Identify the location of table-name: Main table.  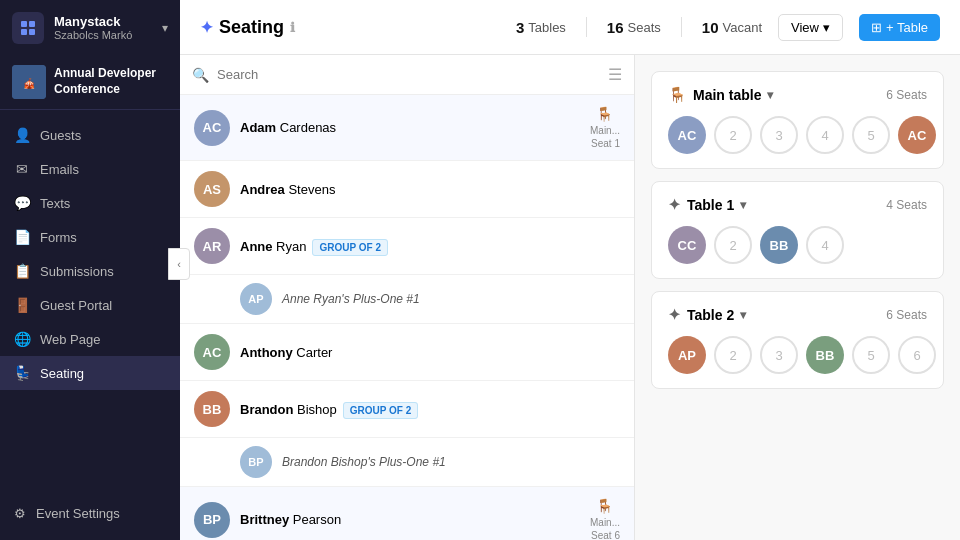
(727, 95).